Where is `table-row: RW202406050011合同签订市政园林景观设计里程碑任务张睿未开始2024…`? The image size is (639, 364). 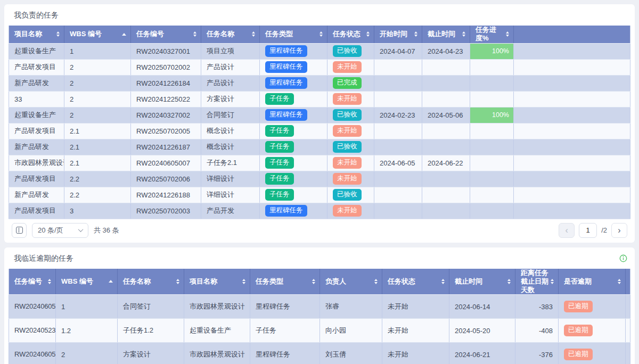 table-row: RW202406050011合同签订市政园林景观设计里程碑任务张睿未开始2024… is located at coordinates (320, 307).